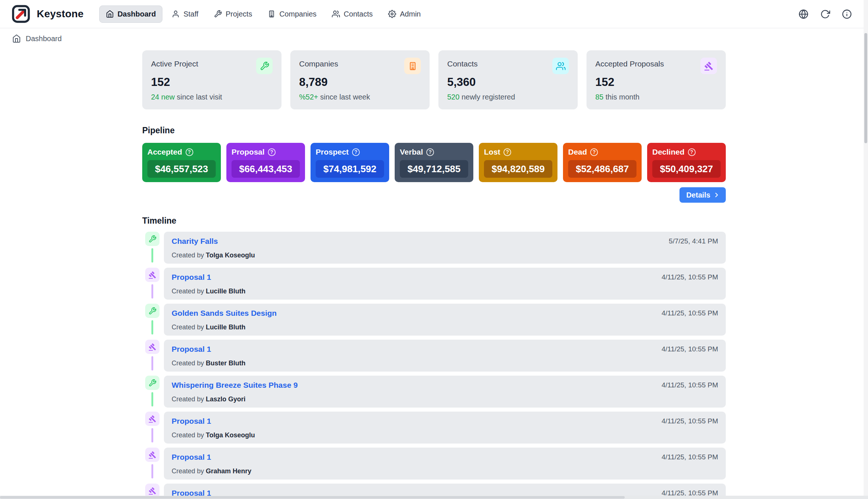 Image resolution: width=868 pixels, height=499 pixels. What do you see at coordinates (434, 247) in the screenshot?
I see `timeline-item: Charity Falls 5/7/25, 4:41 PM Created by…` at bounding box center [434, 247].